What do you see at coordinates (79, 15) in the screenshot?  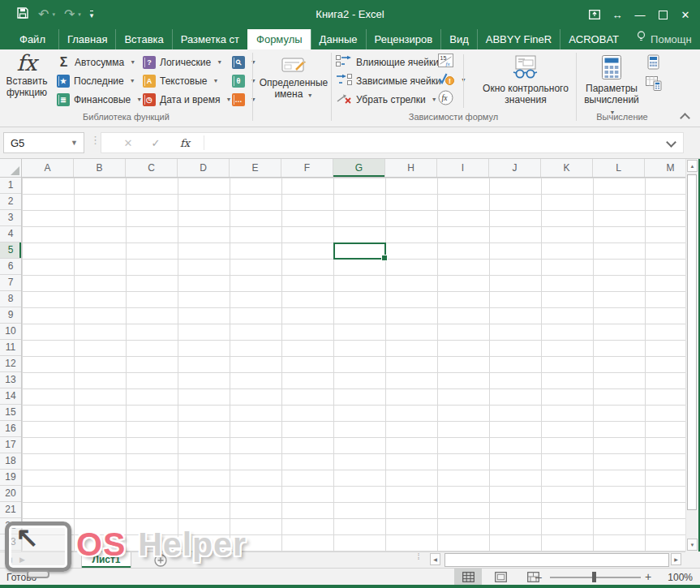 I see `redo-dropdown-icon: ▾` at bounding box center [79, 15].